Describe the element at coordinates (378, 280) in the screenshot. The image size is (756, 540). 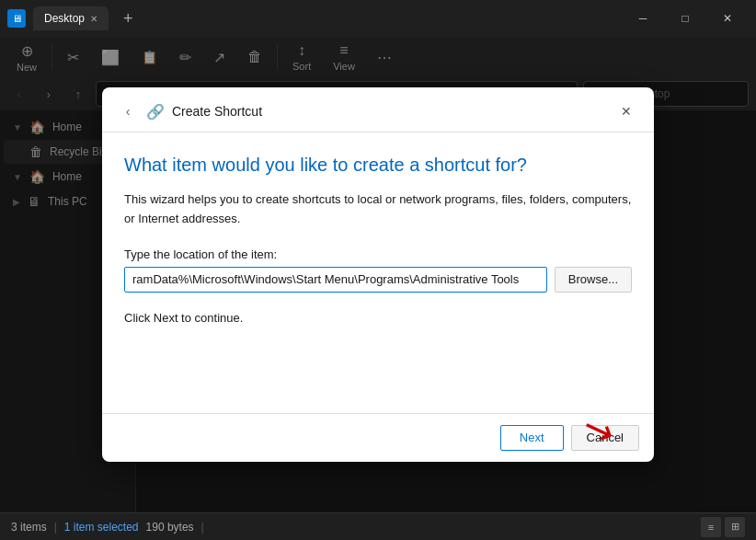
I see `dialog-input-row: Browse...` at that location.